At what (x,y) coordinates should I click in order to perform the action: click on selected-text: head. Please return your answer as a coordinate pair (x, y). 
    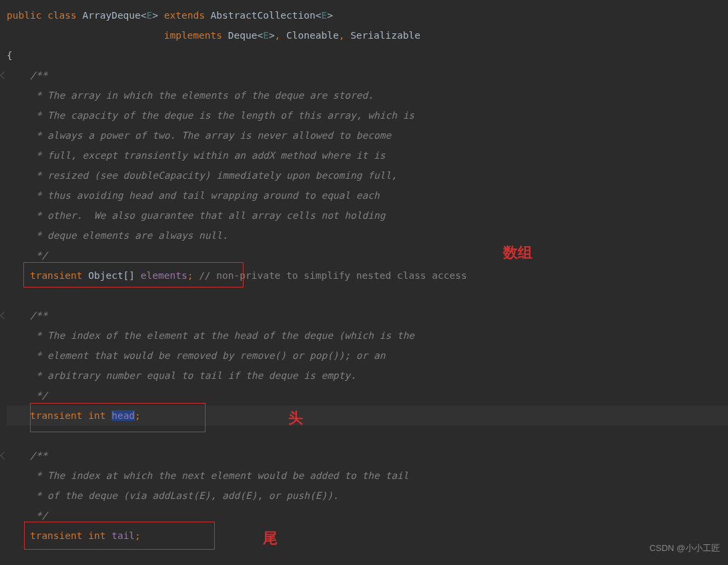
    Looking at the image, I should click on (123, 416).